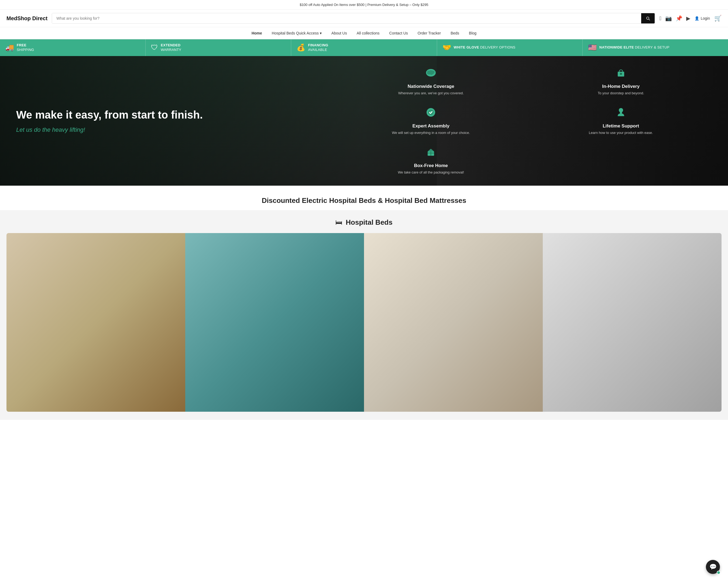  Describe the element at coordinates (669, 18) in the screenshot. I see `instagram-icon: 📷` at that location.